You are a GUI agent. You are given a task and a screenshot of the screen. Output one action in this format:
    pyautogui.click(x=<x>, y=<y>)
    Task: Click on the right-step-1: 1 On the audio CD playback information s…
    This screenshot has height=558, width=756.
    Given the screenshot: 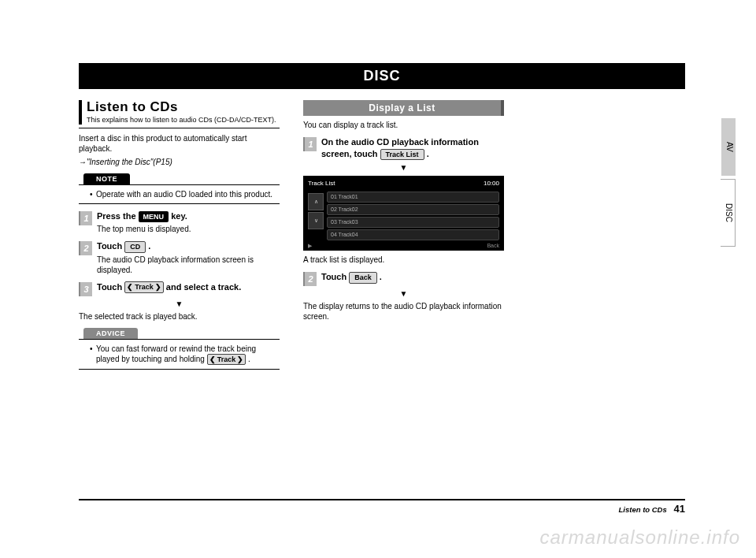 What is the action you would take?
    pyautogui.click(x=403, y=148)
    